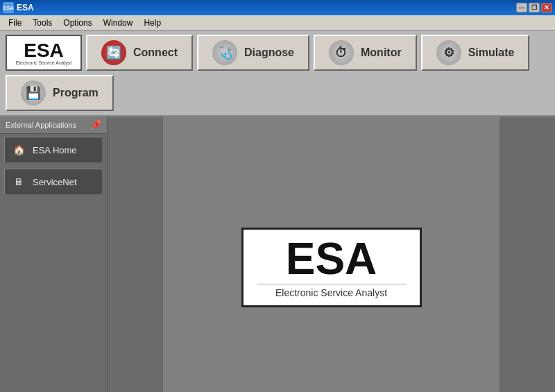 The image size is (555, 392). What do you see at coordinates (135, 254) in the screenshot?
I see `content-left-panel` at bounding box center [135, 254].